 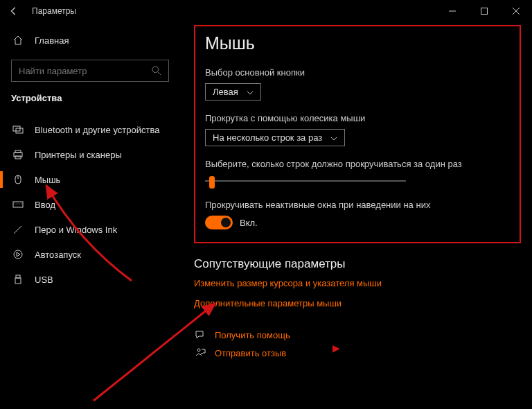 What do you see at coordinates (357, 43) in the screenshot?
I see `page-title: Мышь` at bounding box center [357, 43].